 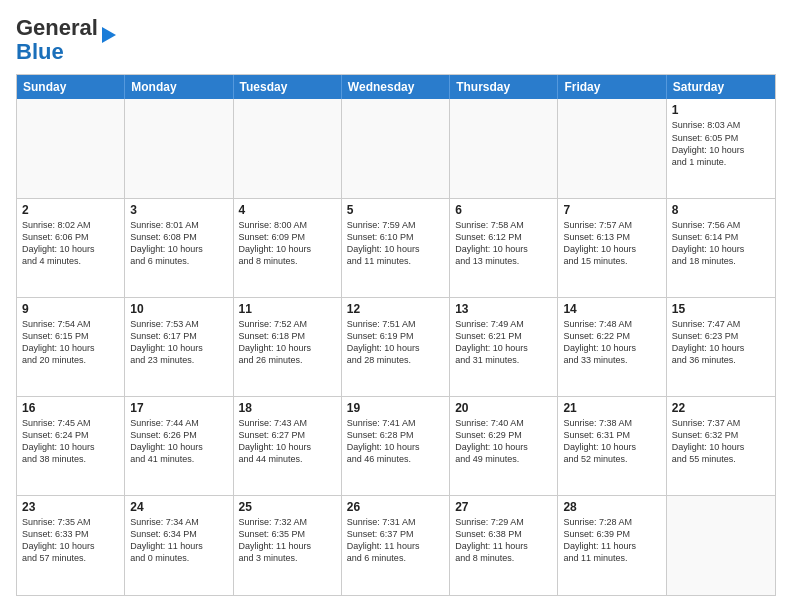 What do you see at coordinates (40, 52) in the screenshot?
I see `logo-blue: Blue` at bounding box center [40, 52].